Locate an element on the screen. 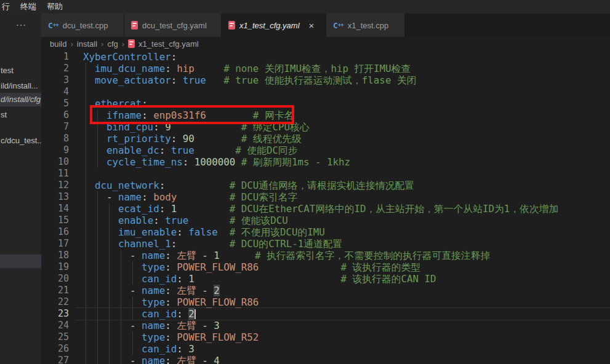 This screenshot has height=364, width=610. code-line: channel_1: # DCU的CTRL-1通道配置 is located at coordinates (321, 243).